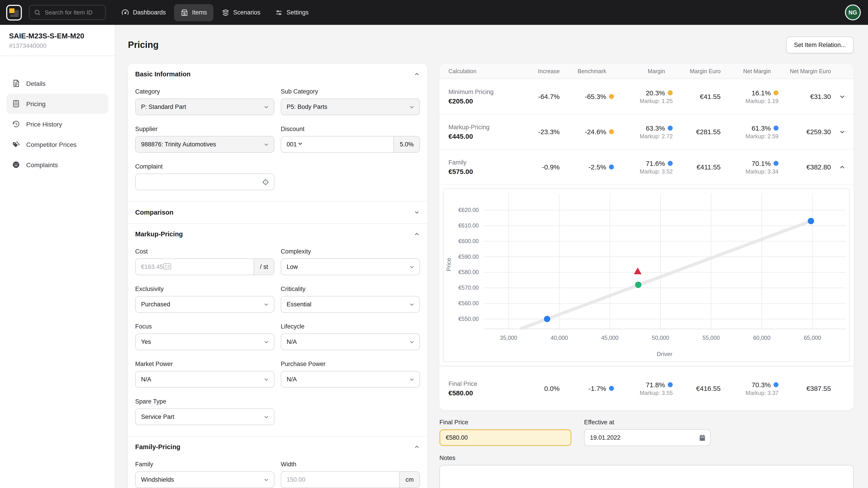 The width and height of the screenshot is (868, 488). I want to click on sub-category-select: P5: Body Parts, so click(350, 107).